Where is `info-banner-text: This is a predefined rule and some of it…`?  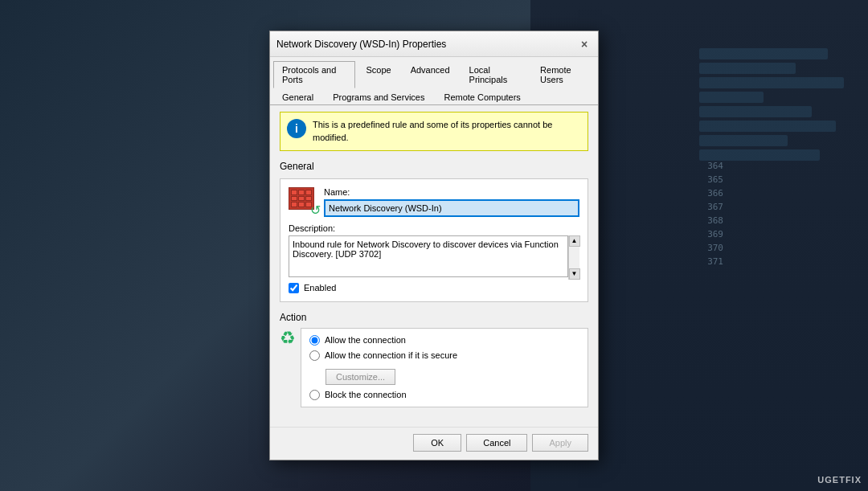 info-banner-text: This is a predefined rule and some of it… is located at coordinates (447, 132).